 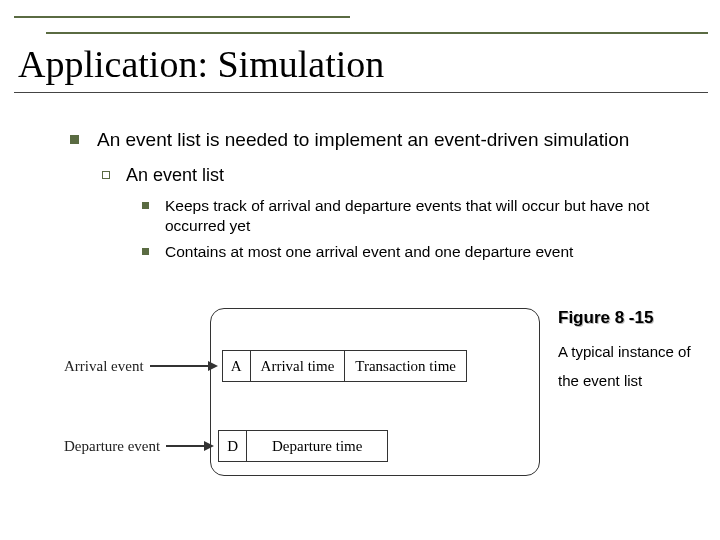 I want to click on figure-caption-line1: A typical instance of, so click(x=639, y=352).